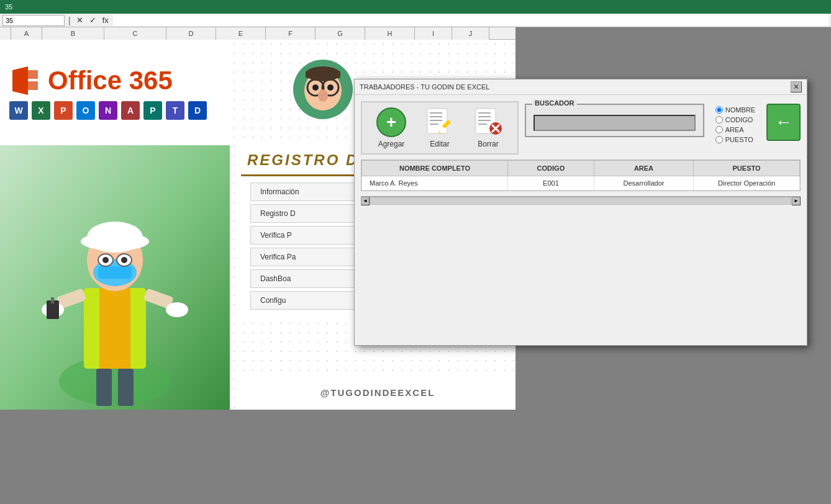 The width and height of the screenshot is (831, 504). What do you see at coordinates (191, 34) in the screenshot?
I see `col-header-d: D` at bounding box center [191, 34].